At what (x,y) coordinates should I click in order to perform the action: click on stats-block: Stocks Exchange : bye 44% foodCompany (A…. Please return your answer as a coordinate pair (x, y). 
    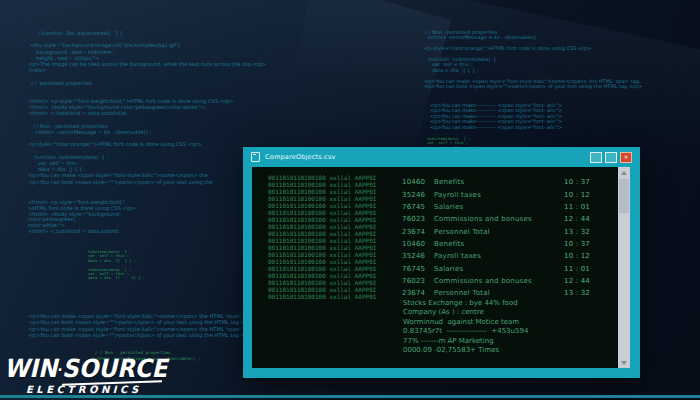
    Looking at the image, I should click on (466, 327).